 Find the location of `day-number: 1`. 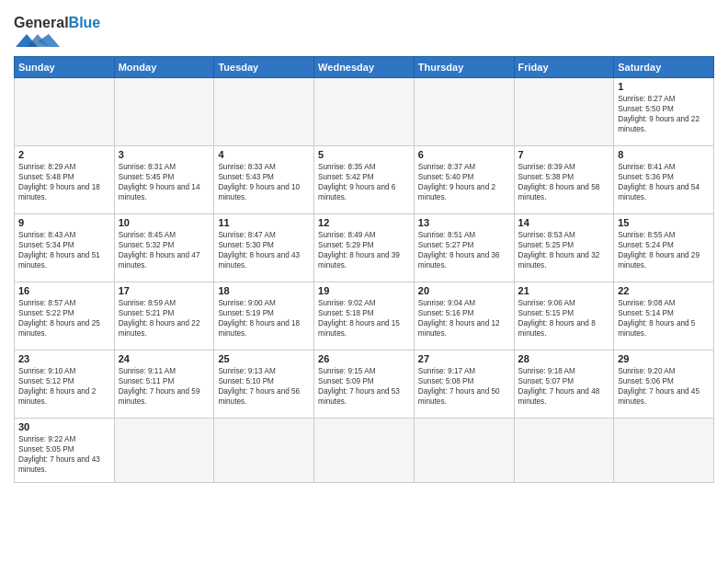

day-number: 1 is located at coordinates (664, 86).